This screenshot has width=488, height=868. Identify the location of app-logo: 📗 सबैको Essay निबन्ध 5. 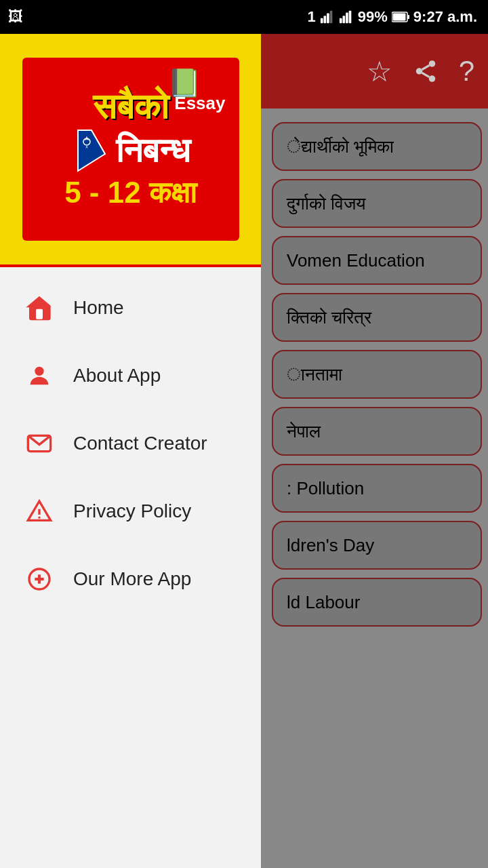
(131, 149).